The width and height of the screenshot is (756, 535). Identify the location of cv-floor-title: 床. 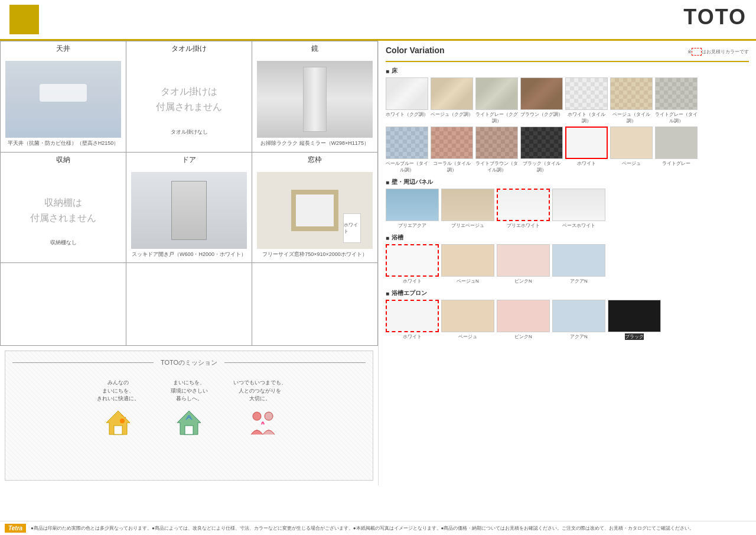
(567, 71).